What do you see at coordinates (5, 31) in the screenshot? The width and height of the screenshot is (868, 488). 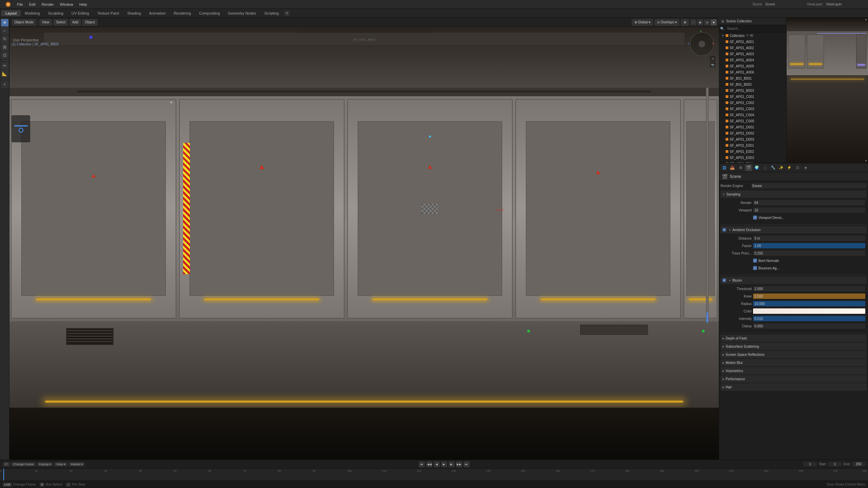 I see `tool-move: ↔` at bounding box center [5, 31].